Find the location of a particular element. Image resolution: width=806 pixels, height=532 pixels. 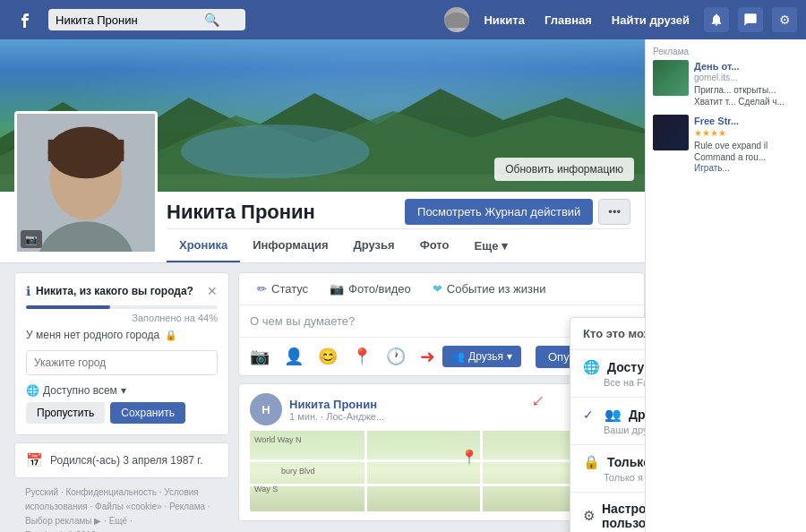

no-hometown-text: У меня нет родного города is located at coordinates (93, 335).